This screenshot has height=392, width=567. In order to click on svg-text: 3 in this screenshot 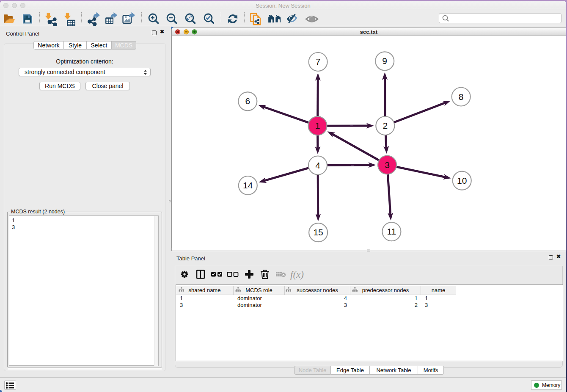, I will do `click(387, 165)`.